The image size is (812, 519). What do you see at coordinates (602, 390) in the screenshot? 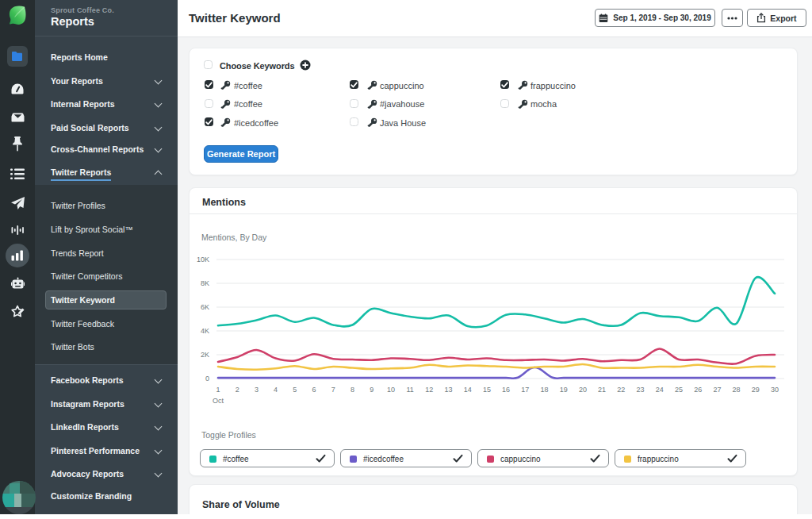
I see `svg-text: 21` at bounding box center [602, 390].